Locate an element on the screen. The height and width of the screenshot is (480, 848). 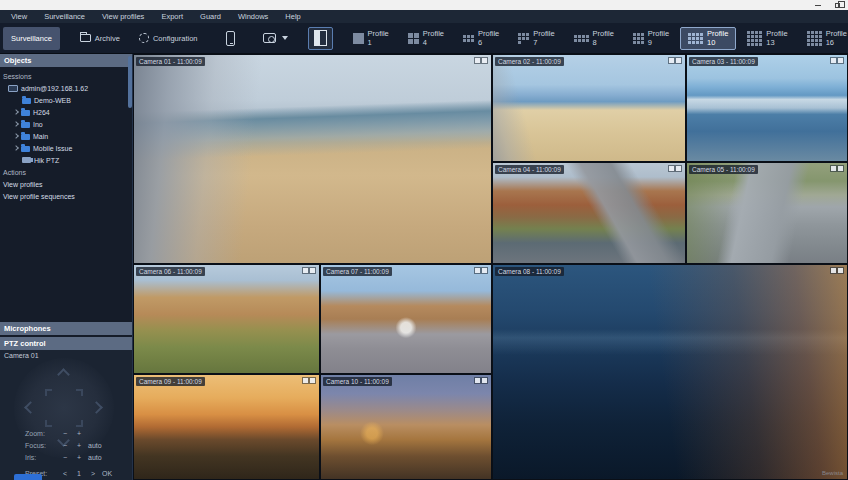
ptz-camera-icon is located at coordinates (26, 160).